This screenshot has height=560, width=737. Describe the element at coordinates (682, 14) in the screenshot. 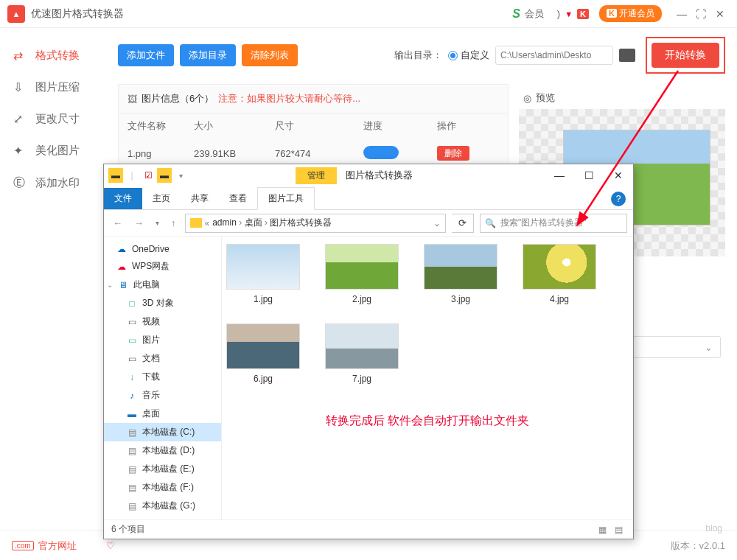

I see `minimize-button: —` at that location.